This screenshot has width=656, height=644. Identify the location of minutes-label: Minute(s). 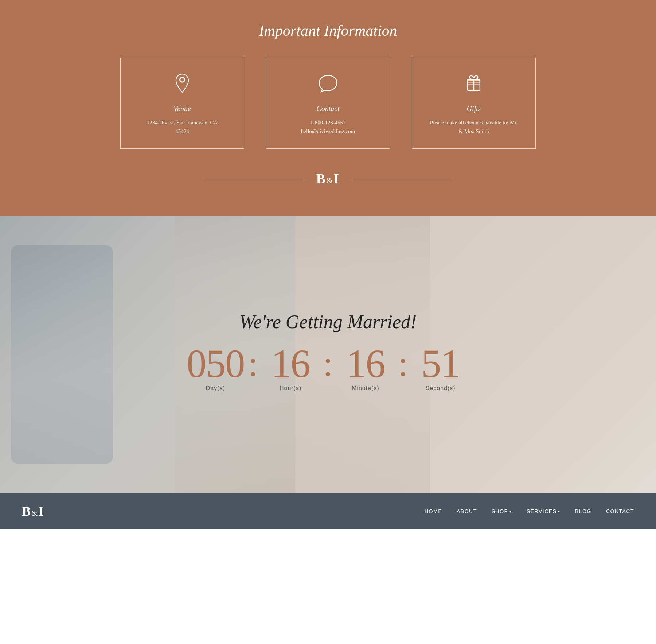
(366, 388).